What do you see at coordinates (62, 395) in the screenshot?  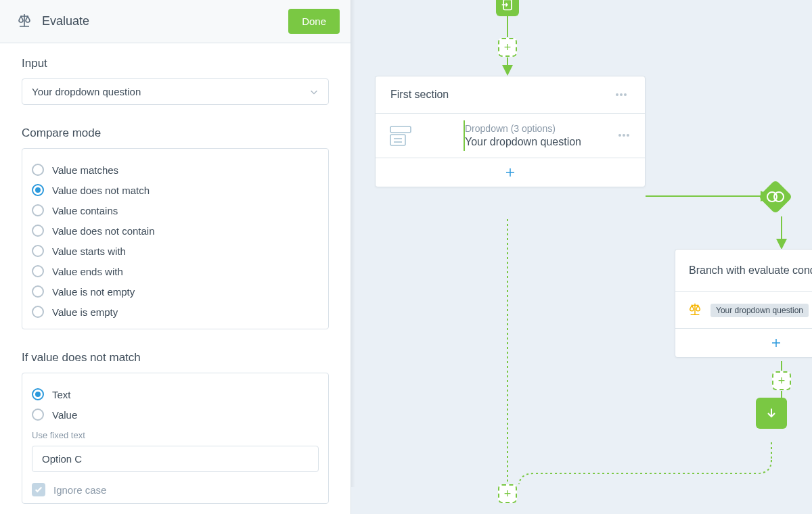 I see `value-type-label: Text` at bounding box center [62, 395].